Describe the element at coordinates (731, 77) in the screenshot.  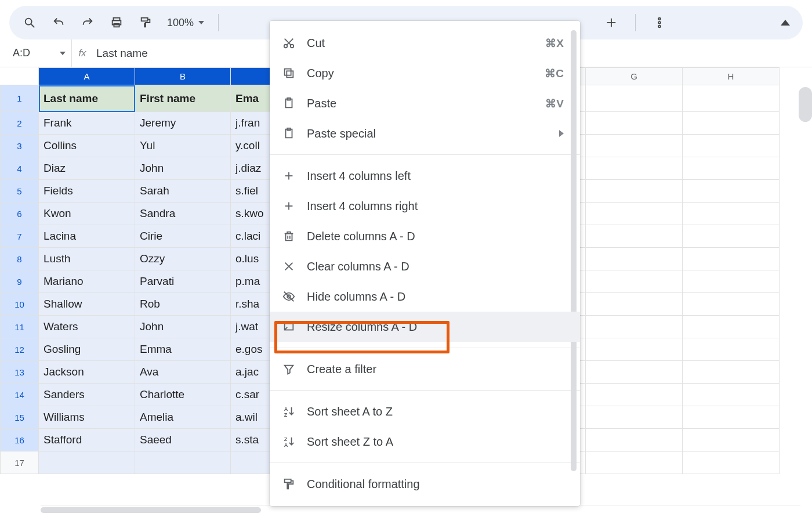
I see `col-header-H: H` at that location.